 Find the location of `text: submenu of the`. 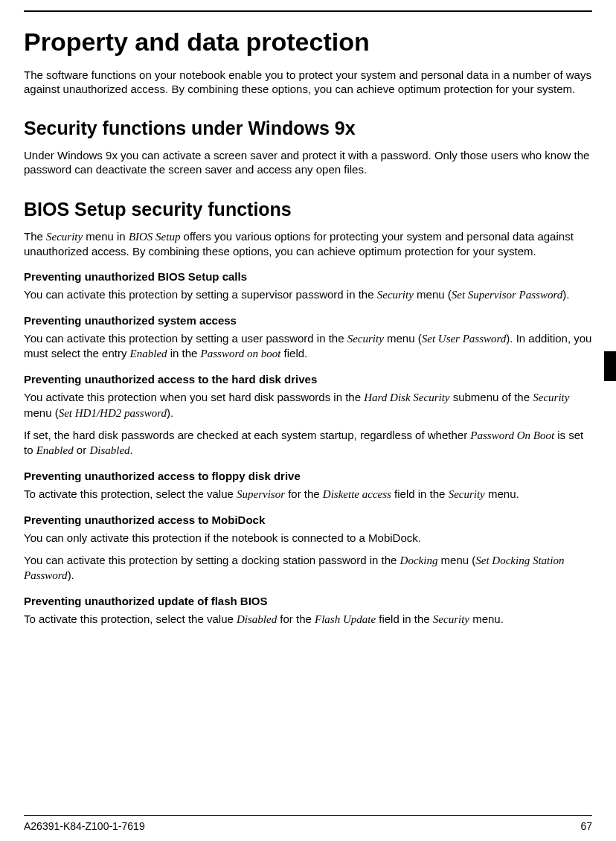

text: submenu of the is located at coordinates (491, 397).